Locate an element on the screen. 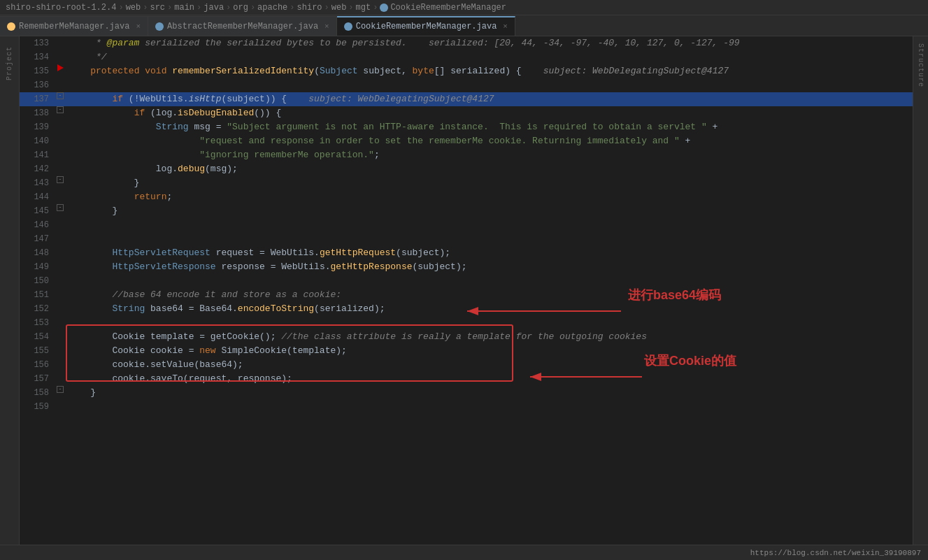 The height and width of the screenshot is (560, 928). line-content-141: "ignoring rememberMe operation."; is located at coordinates (490, 155).